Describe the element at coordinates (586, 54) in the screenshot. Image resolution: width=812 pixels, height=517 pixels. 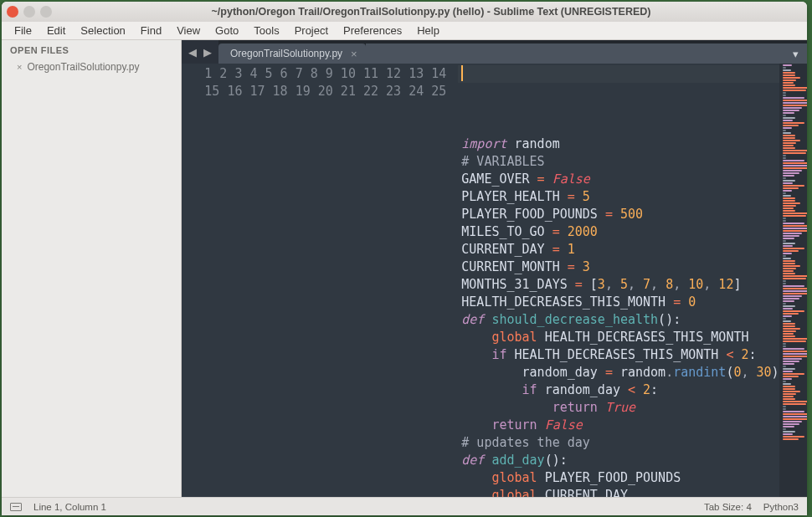
I see `tabbar-overflow: ▾` at that location.